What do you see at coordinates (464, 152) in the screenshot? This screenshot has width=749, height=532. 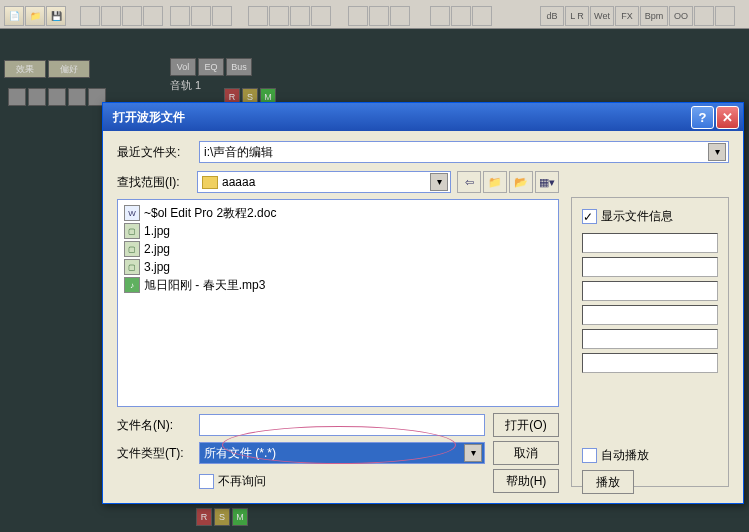 I see `recent-folder-select: i:\声音的编辑` at bounding box center [464, 152].